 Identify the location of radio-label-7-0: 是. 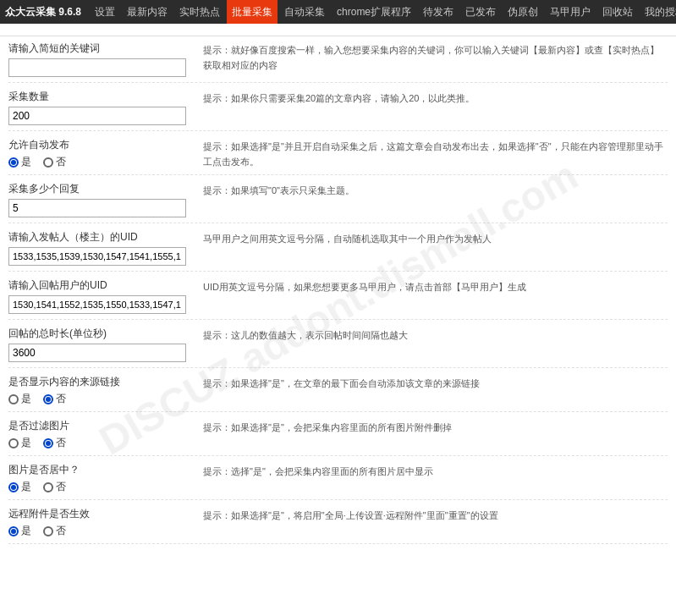
(26, 399).